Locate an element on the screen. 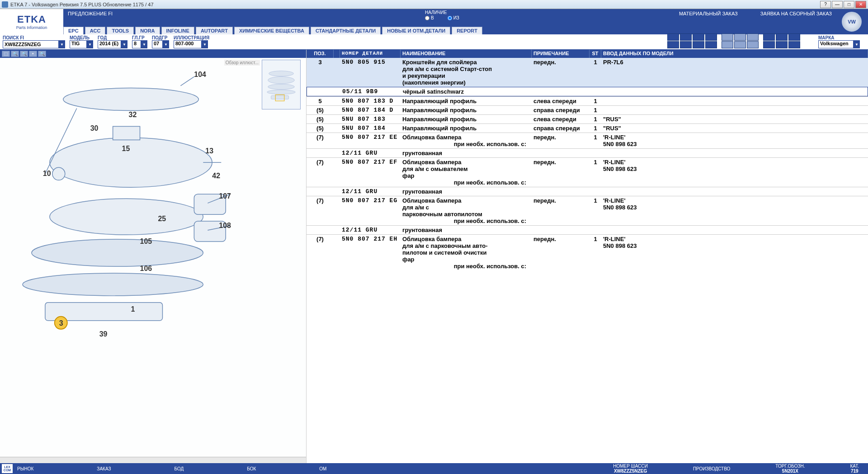 The height and width of the screenshot is (474, 868). svg-text: 42 is located at coordinates (216, 175).